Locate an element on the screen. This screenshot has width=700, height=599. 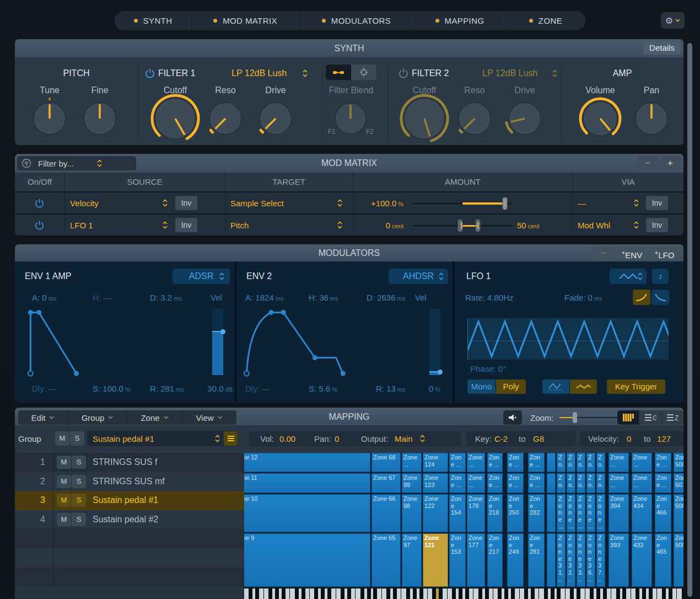
zone-cell: Zone 11 is located at coordinates (308, 483).